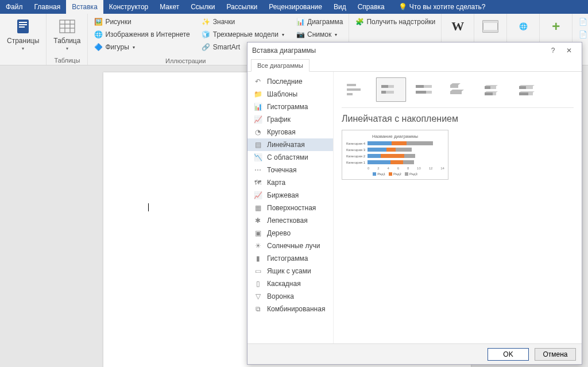 This screenshot has width=588, height=367. Describe the element at coordinates (281, 132) in the screenshot. I see `category-label: Круговая` at that location.